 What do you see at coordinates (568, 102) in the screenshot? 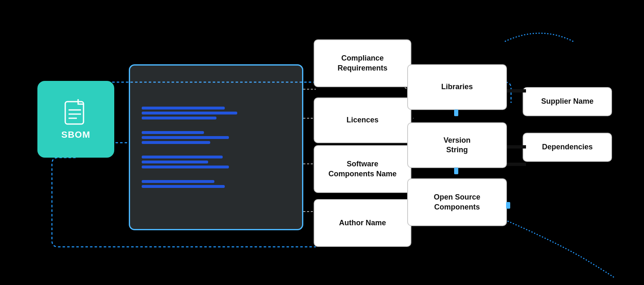
I see `supplier-name-box: Supplier Name` at bounding box center [568, 102].